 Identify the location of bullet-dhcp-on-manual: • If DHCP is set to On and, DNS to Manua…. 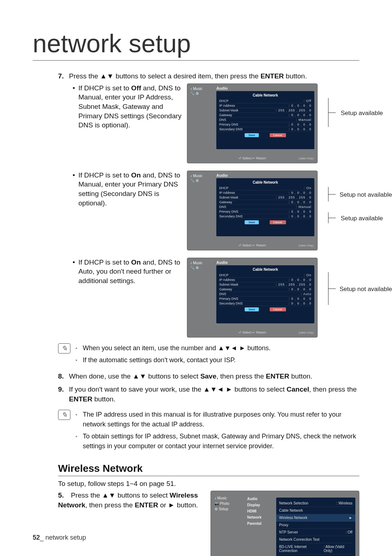
(128, 189).